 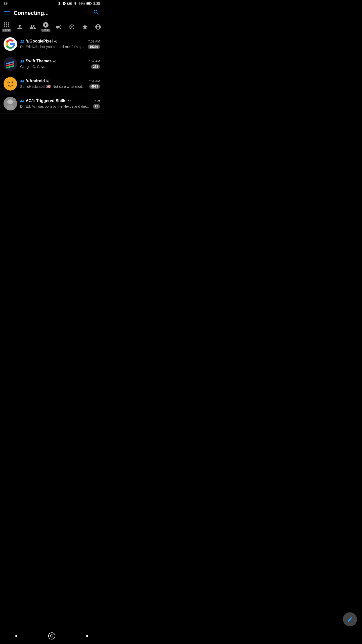 I want to click on chat-item-google-pixel: /r/GooglePixel 7:52 AM Dr. Ed: Nah, but …, so click(x=52, y=44).